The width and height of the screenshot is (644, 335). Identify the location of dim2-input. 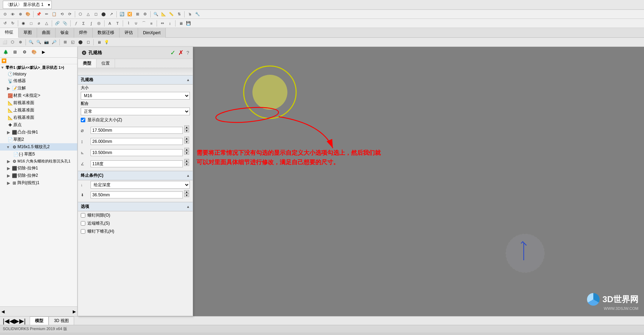
(137, 141).